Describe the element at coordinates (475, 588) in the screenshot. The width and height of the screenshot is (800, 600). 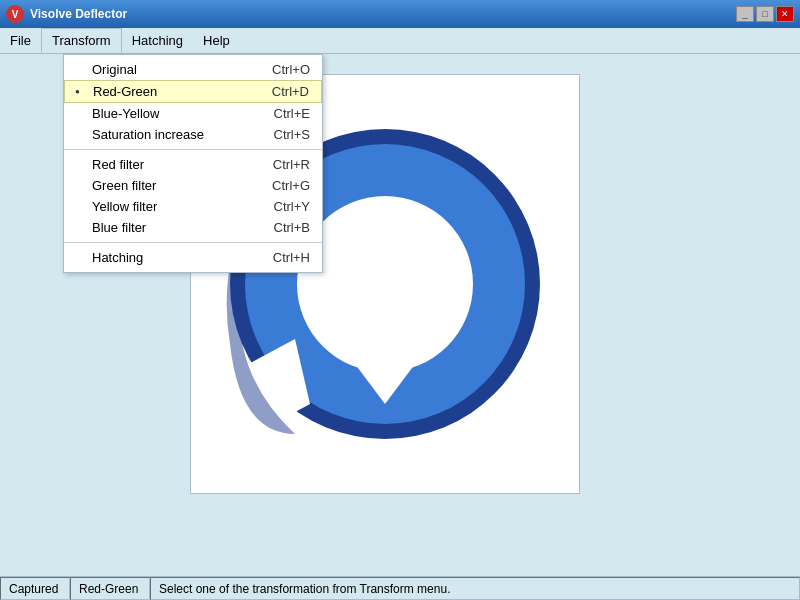
I see `status-message: Select one of the transformation from Tr…` at that location.